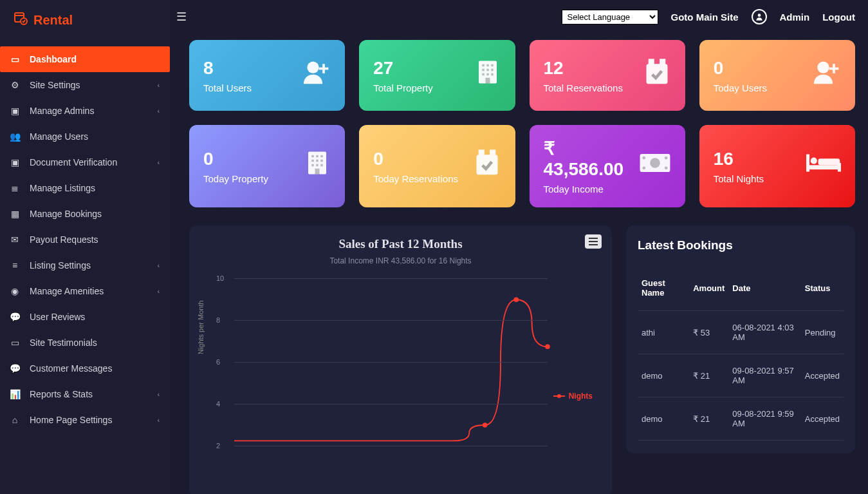  What do you see at coordinates (85, 111) in the screenshot?
I see `sidebar-item-manage-admins: ▣ Manage Admins‹` at bounding box center [85, 111].